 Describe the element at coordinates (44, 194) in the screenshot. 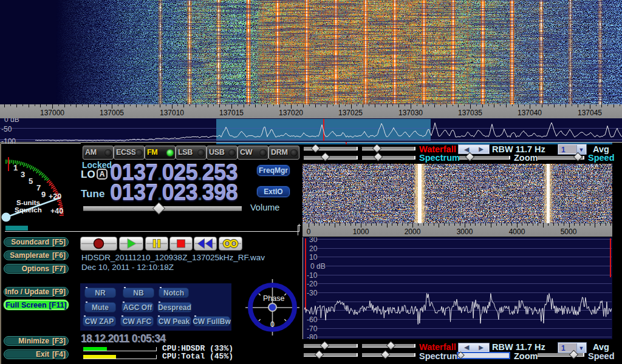

I see `svg-text: 9` at that location.